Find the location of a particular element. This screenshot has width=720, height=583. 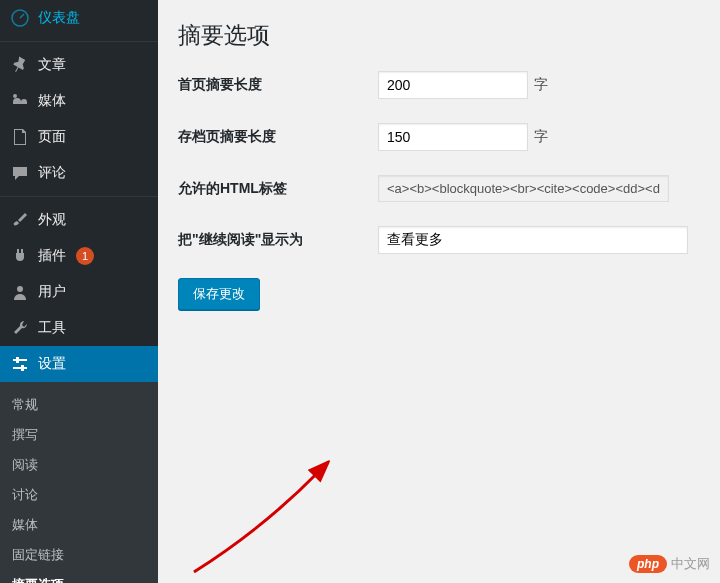

submenu-general: 常规 is located at coordinates (79, 405).